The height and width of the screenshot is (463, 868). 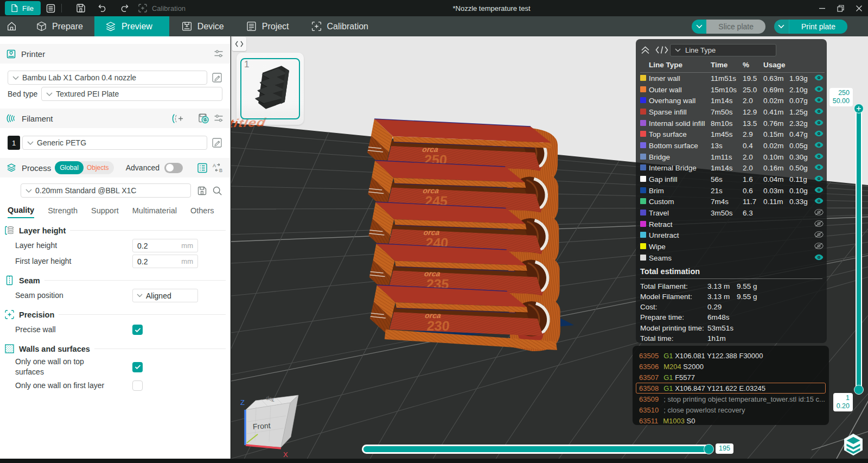 What do you see at coordinates (731, 377) in the screenshot?
I see `gcode-line: 63507G1 F5577` at bounding box center [731, 377].